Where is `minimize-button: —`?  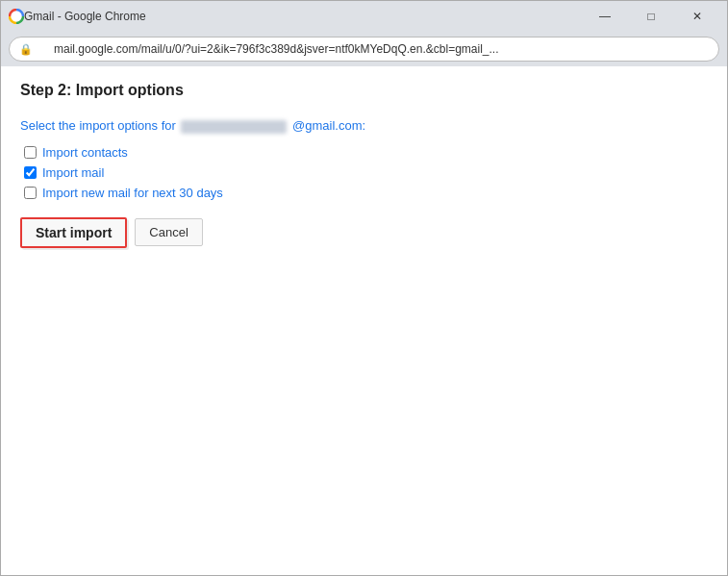
minimize-button: — is located at coordinates (605, 16).